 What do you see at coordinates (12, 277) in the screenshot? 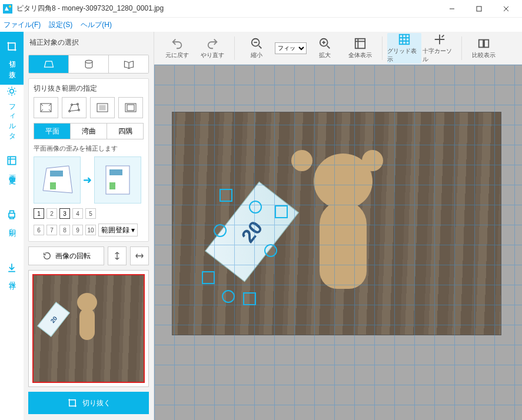
I see `tab-save-label: 保存` at bounding box center [12, 277].